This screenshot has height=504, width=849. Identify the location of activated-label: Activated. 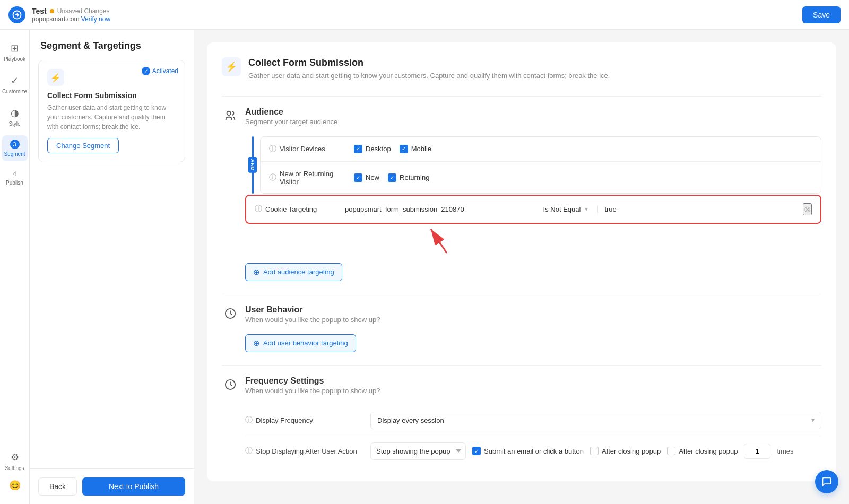
(166, 71).